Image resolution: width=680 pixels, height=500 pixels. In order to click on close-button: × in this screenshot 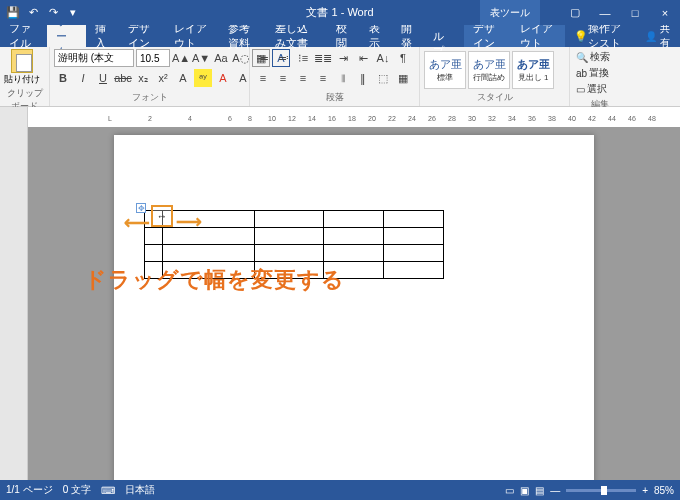, I will do `click(665, 12)`.